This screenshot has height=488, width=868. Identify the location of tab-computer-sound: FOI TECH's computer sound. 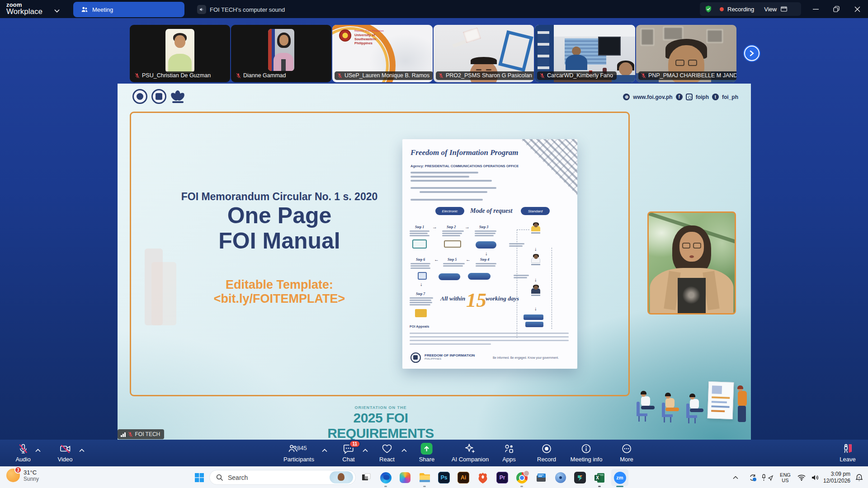
(241, 9).